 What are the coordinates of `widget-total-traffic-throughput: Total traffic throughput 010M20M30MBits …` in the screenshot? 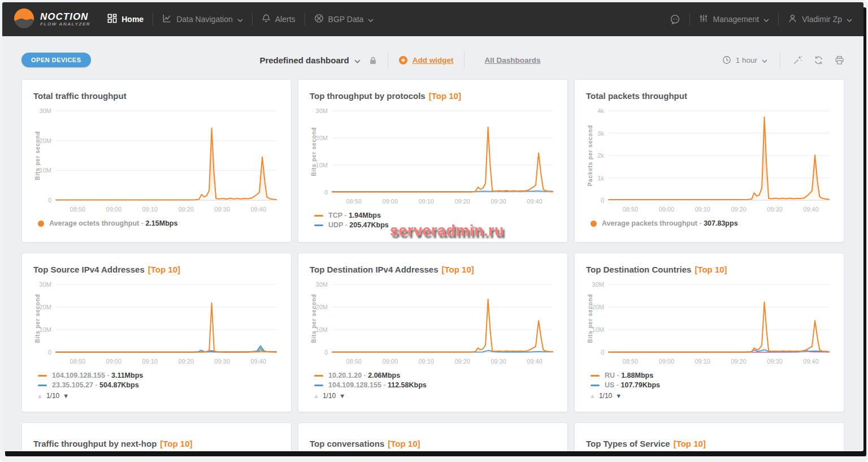 It's located at (157, 161).